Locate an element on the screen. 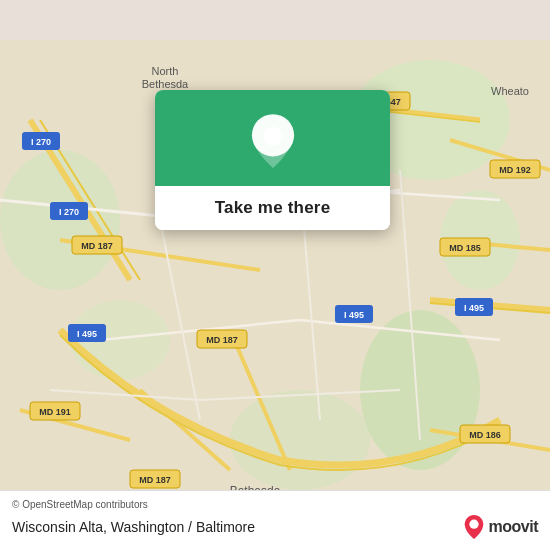 The width and height of the screenshot is (550, 550). popup-button-area: Take me there is located at coordinates (272, 208).